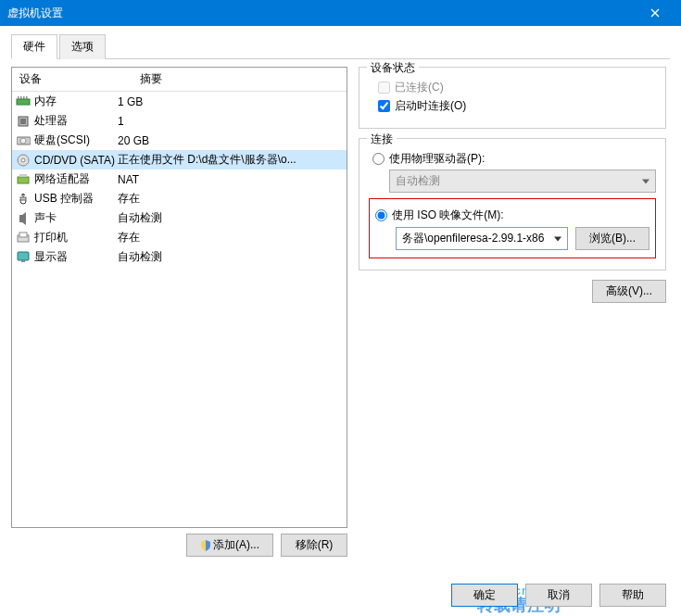 The height and width of the screenshot is (616, 681). Describe the element at coordinates (180, 102) in the screenshot. I see `device-row: 内存1 GB` at that location.